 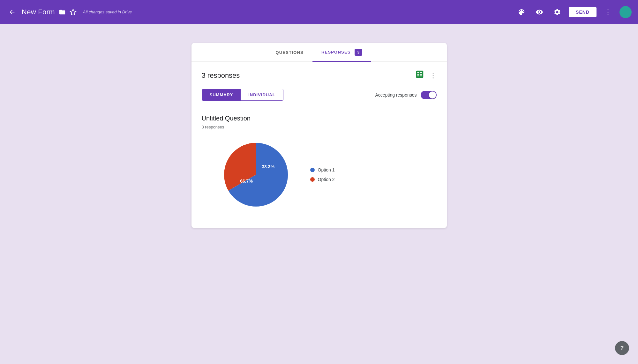 What do you see at coordinates (322, 175) in the screenshot?
I see `chart-legend: Option 1 Option 2` at bounding box center [322, 175].